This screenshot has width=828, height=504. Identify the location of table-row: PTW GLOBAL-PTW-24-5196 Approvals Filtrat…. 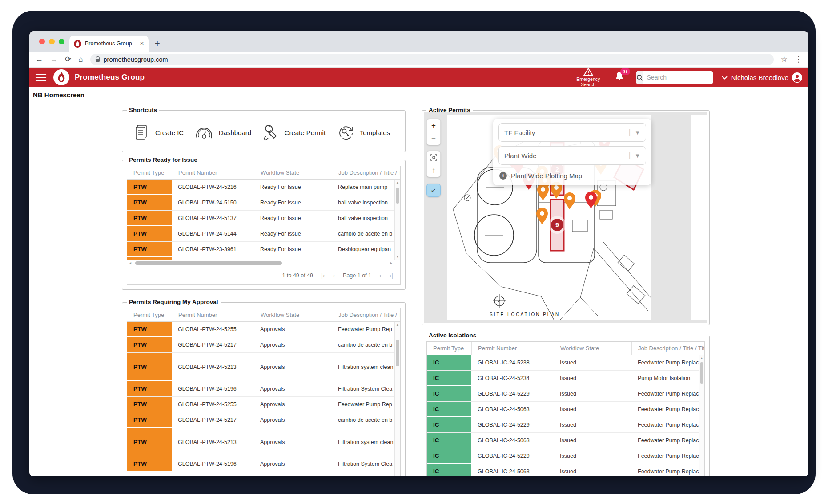
(264, 464).